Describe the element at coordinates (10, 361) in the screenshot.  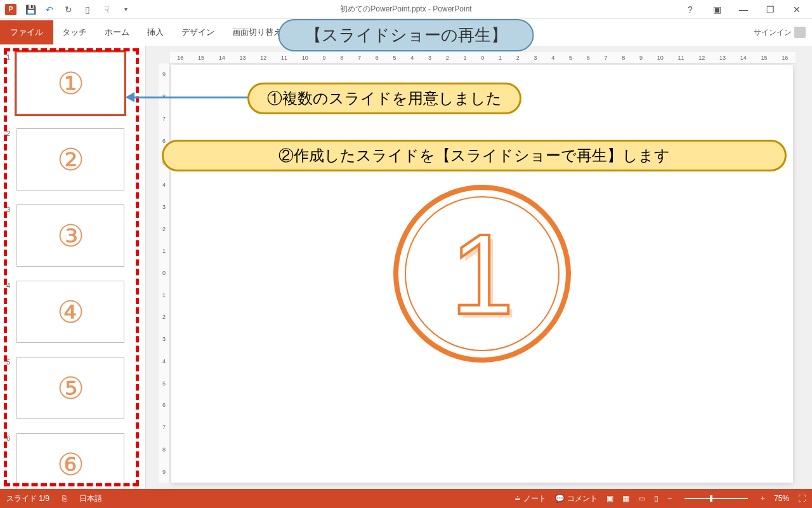
I see `thumbnail-number: 5` at that location.